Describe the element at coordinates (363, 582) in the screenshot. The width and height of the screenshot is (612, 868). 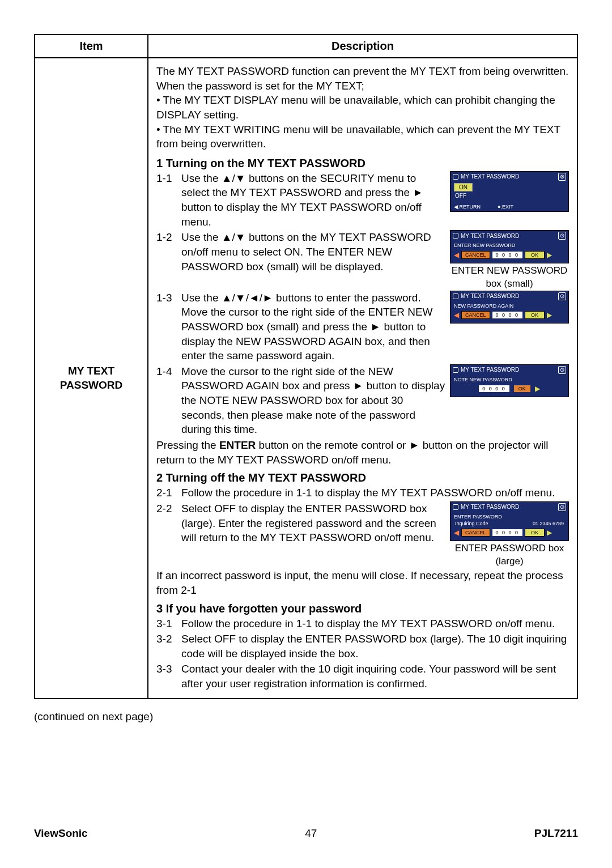
I see `section2-closing: If an incorrect password is input, the m…` at that location.